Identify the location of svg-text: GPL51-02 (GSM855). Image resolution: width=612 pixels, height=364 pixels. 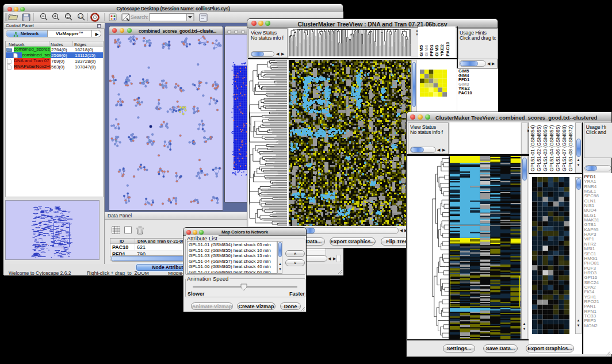
(539, 148).